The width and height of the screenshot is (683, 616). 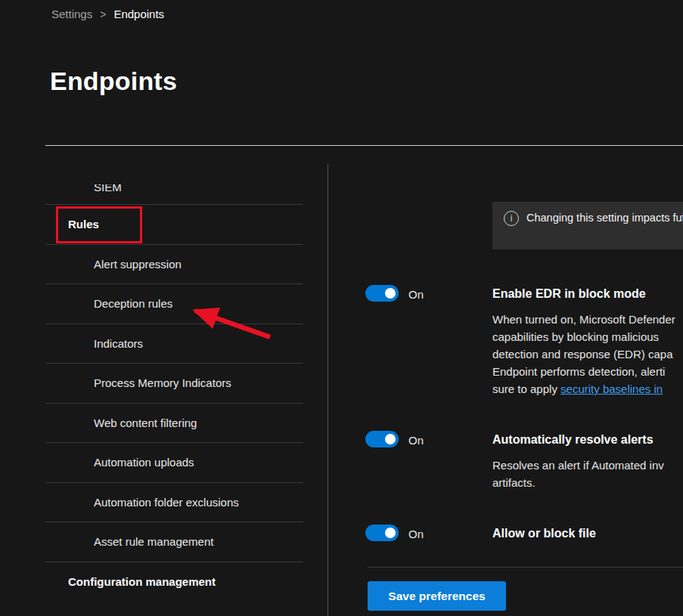 I want to click on sidebar-content-divider, so click(x=328, y=390).